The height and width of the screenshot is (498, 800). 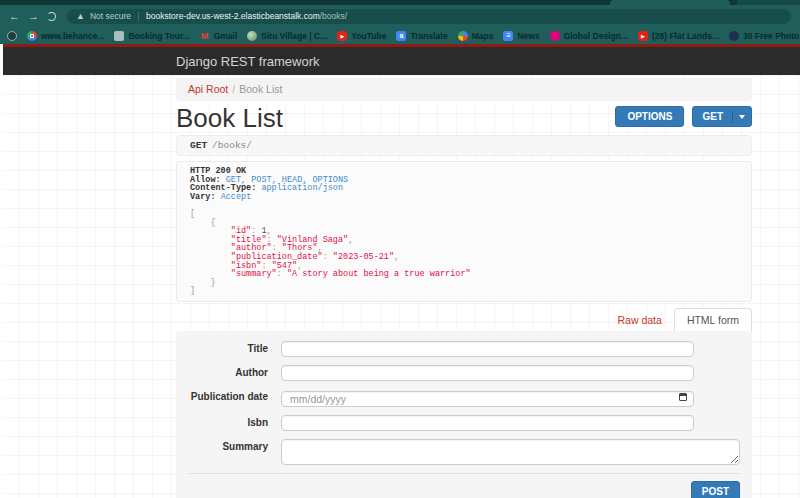 What do you see at coordinates (228, 398) in the screenshot?
I see `publication-date-label: Publication date` at bounding box center [228, 398].